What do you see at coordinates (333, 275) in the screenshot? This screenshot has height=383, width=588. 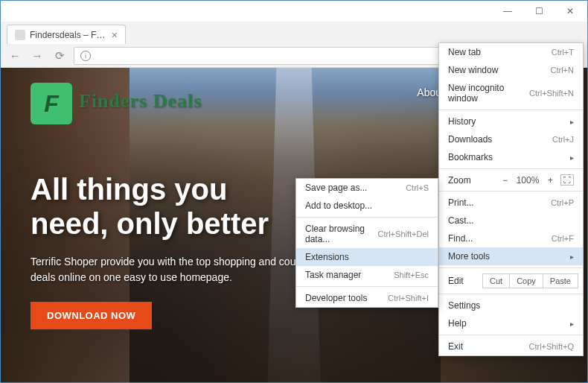 I see `menu-label: Task manager` at bounding box center [333, 275].